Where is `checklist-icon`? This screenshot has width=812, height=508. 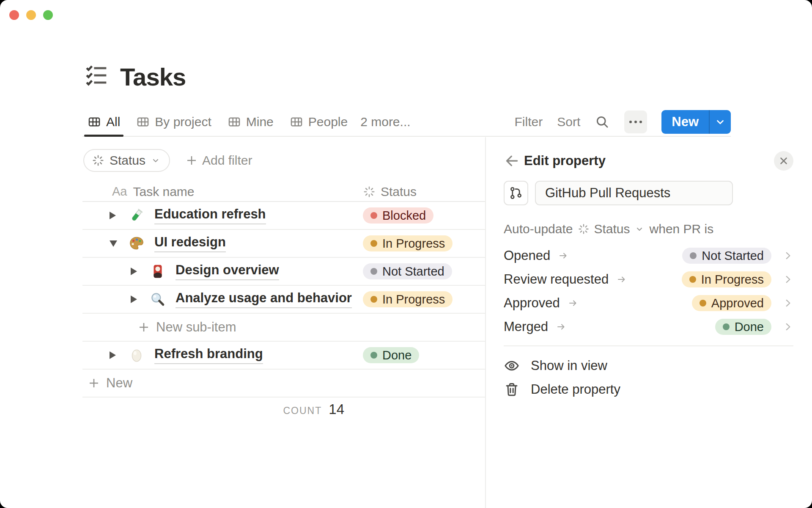 checklist-icon is located at coordinates (96, 77).